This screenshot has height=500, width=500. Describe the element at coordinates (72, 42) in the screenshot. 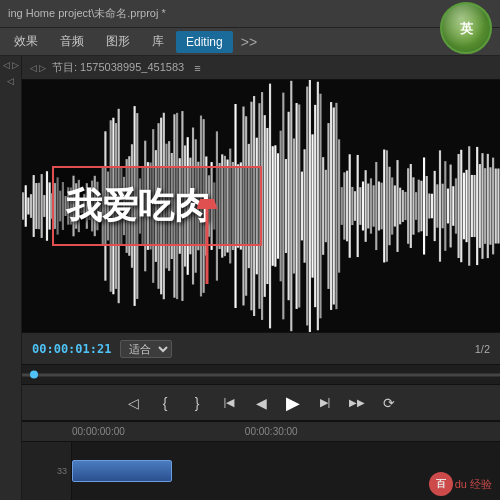

I see `menu-item-audio: 音频` at that location.